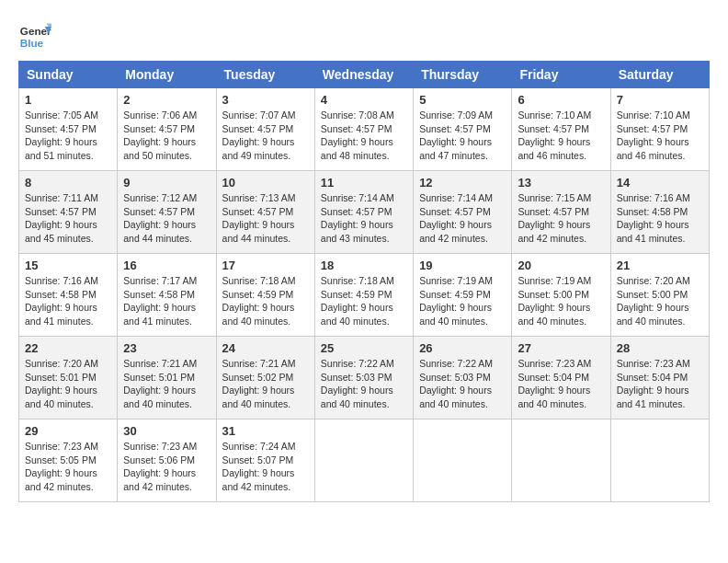 The height and width of the screenshot is (563, 728). Describe the element at coordinates (68, 385) in the screenshot. I see `day-info: Sunrise: 7:20 AM Sunset: 5:01 PM Dayligh…` at that location.